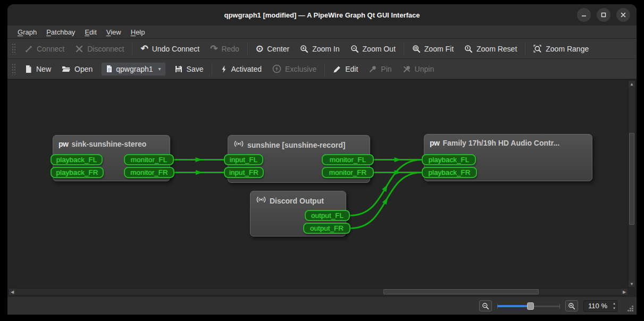 The width and height of the screenshot is (644, 321). I want to click on close-button, so click(623, 15).